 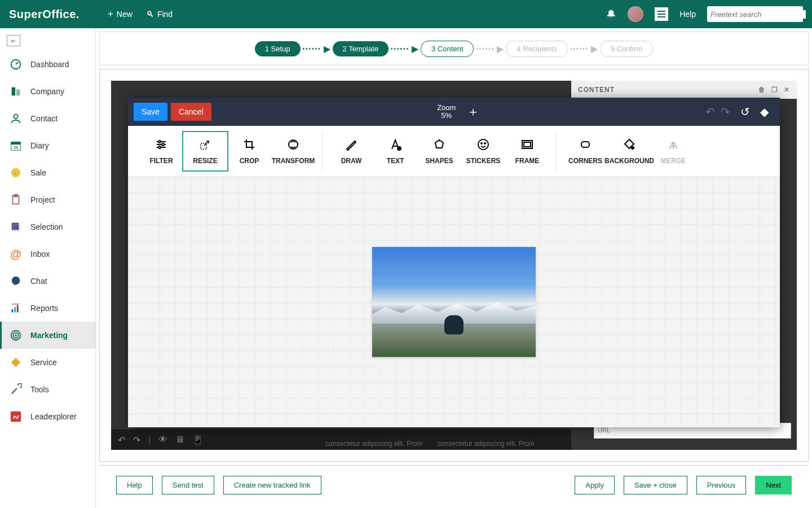 What do you see at coordinates (16, 254) in the screenshot?
I see `at-icon: @` at bounding box center [16, 254].